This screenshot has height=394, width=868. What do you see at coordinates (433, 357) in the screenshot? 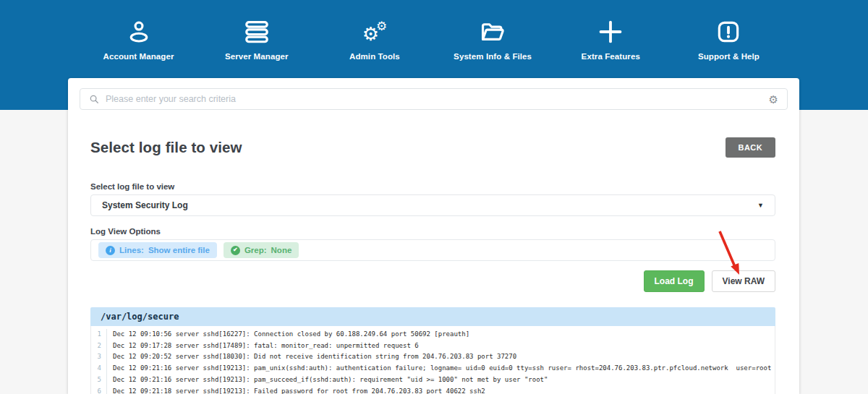
I see `log-line: 3 Dec 12 09:20:52 server sshd[18030]: Di…` at bounding box center [433, 357].